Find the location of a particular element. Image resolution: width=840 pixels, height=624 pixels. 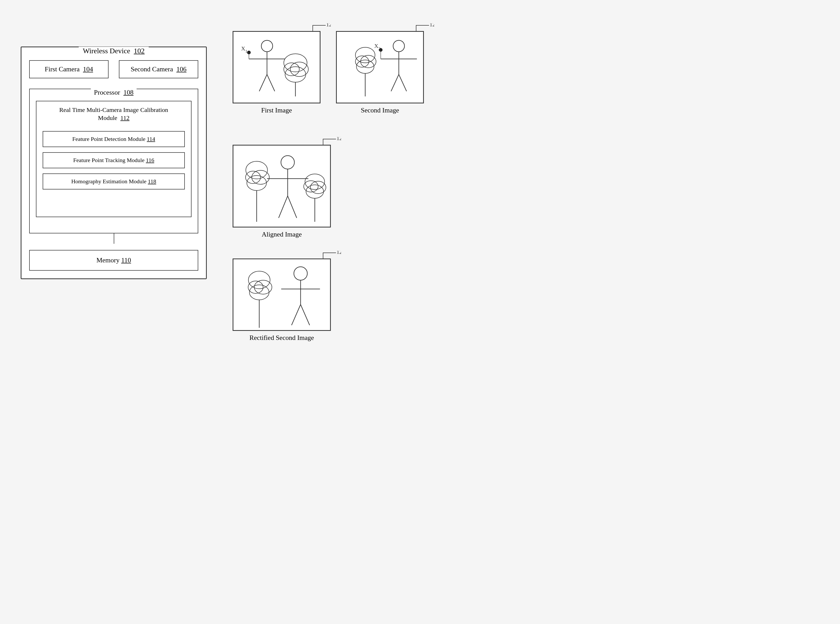

first-image-panel: 120 X1 is located at coordinates (276, 73).